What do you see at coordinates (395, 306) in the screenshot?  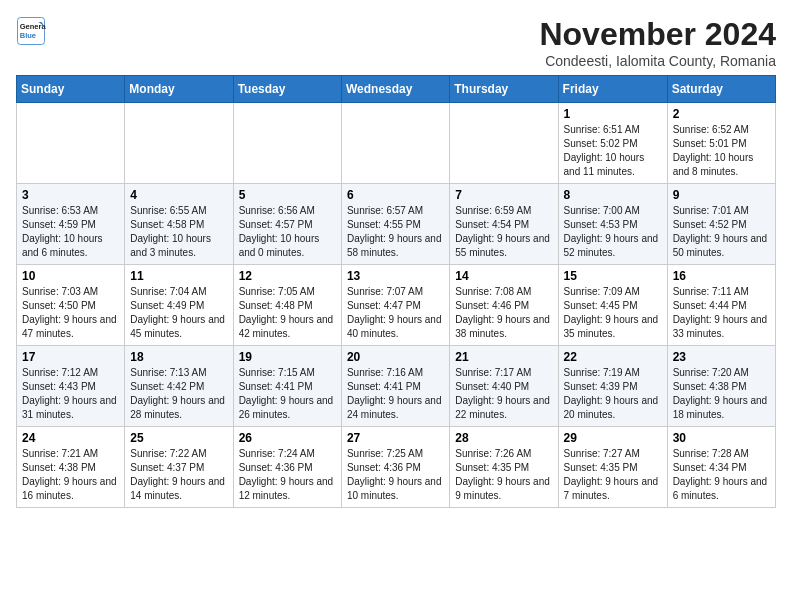 I see `day-cell: 13Sunrise: 7:07 AM Sunset: 4:47 PM Dayli…` at bounding box center [395, 306].